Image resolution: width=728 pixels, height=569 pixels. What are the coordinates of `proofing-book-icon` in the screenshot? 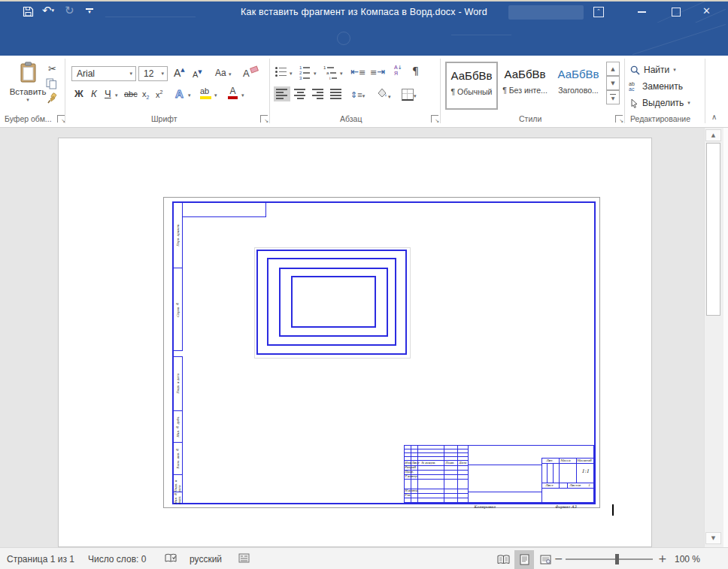 It's located at (171, 558).